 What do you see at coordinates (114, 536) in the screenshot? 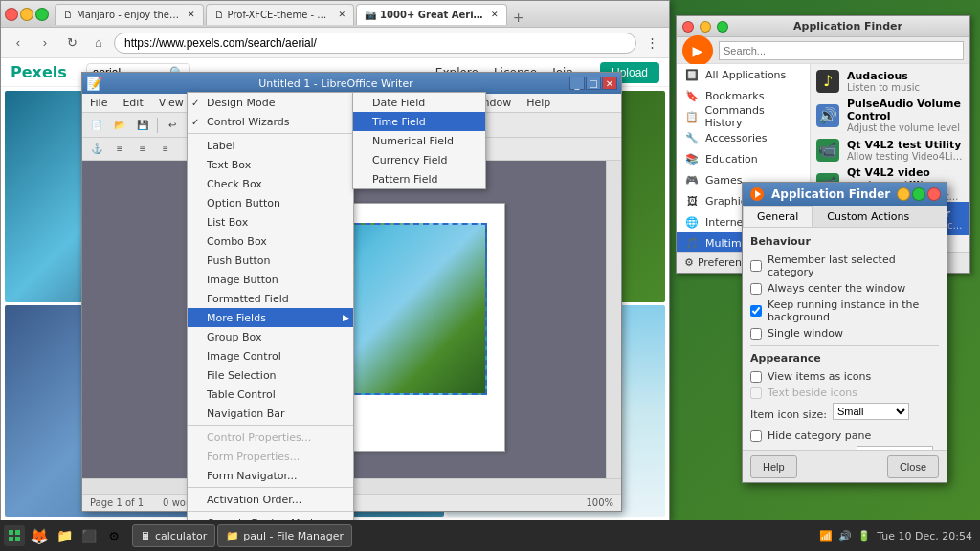
I see `taskbar-settings-icon: ⚙` at bounding box center [114, 536].